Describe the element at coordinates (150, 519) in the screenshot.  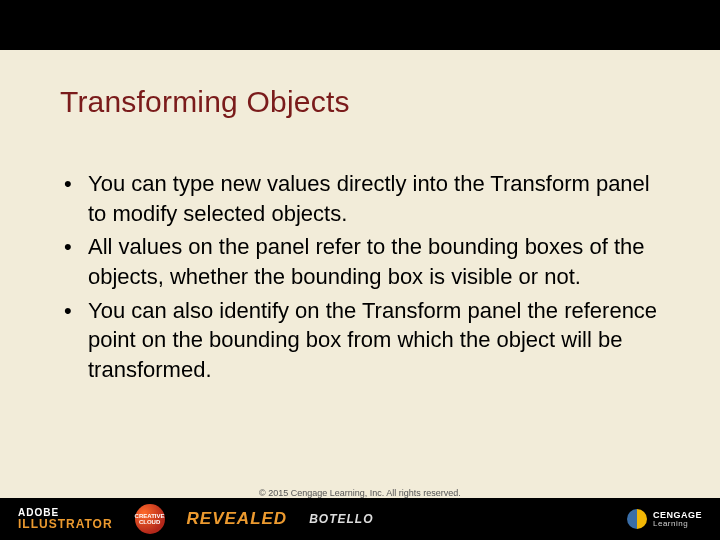
I see `creative-cloud-icon: CREATIVE CLOUD` at that location.